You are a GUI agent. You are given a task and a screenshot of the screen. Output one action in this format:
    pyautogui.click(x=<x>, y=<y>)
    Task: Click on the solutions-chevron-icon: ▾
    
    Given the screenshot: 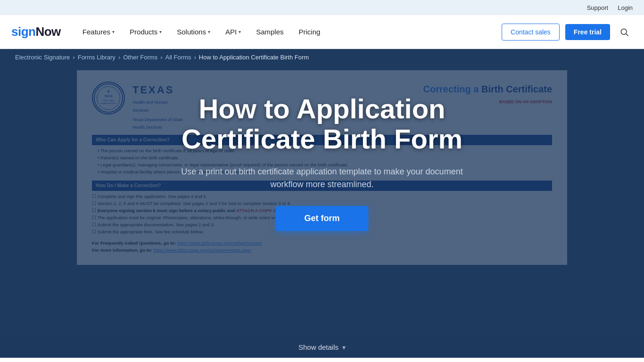 What is the action you would take?
    pyautogui.click(x=209, y=32)
    